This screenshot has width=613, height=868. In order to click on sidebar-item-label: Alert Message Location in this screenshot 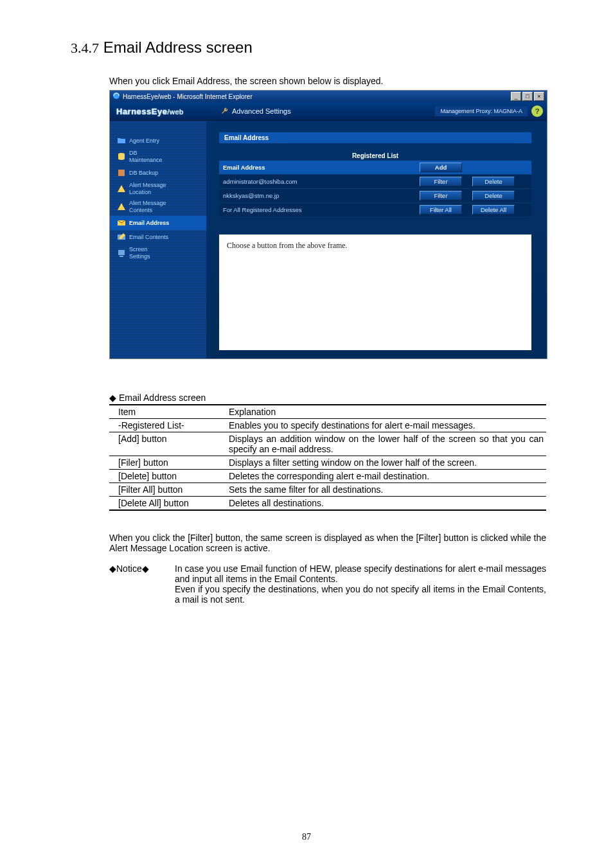, I will do `click(148, 189)`.